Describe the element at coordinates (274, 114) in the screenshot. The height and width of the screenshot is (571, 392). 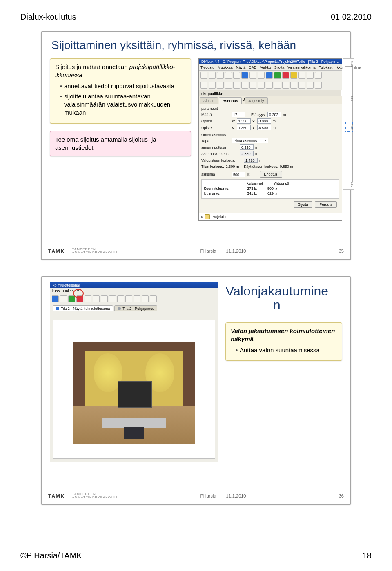
I see `input-etaisyys: 0.202` at that location.